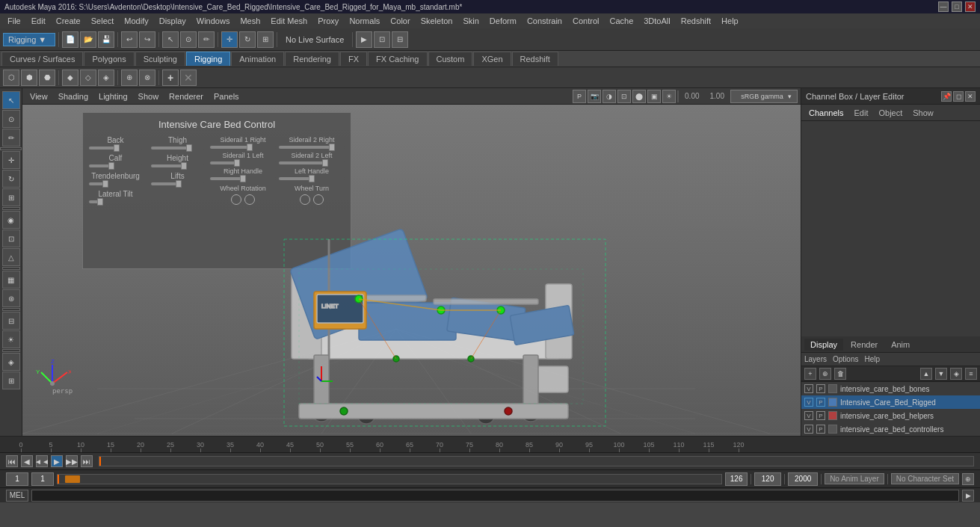 The height and width of the screenshot is (527, 980). I want to click on menu-edit-mesh: Edit Mesh, so click(289, 21).